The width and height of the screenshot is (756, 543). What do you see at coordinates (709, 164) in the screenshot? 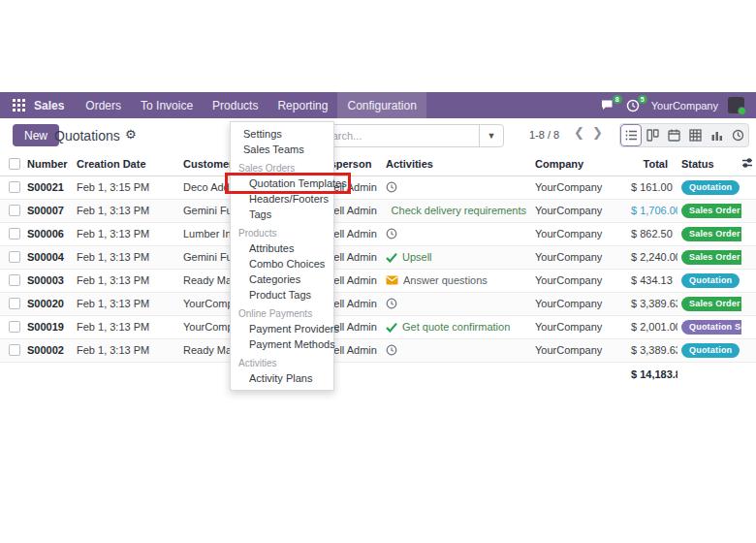
I see `column-header-status: Status` at bounding box center [709, 164].